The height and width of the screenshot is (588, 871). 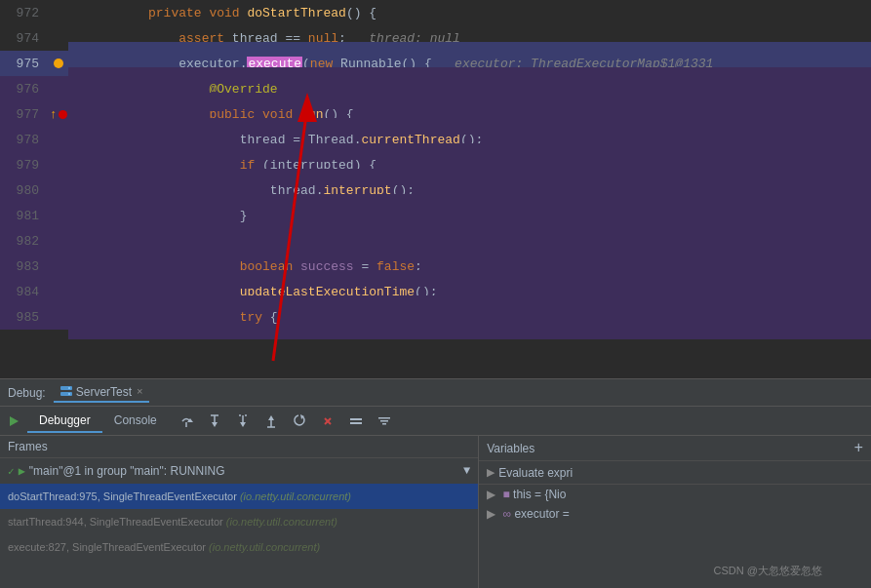 What do you see at coordinates (541, 514) in the screenshot?
I see `var-executor-text: executor =` at bounding box center [541, 514].